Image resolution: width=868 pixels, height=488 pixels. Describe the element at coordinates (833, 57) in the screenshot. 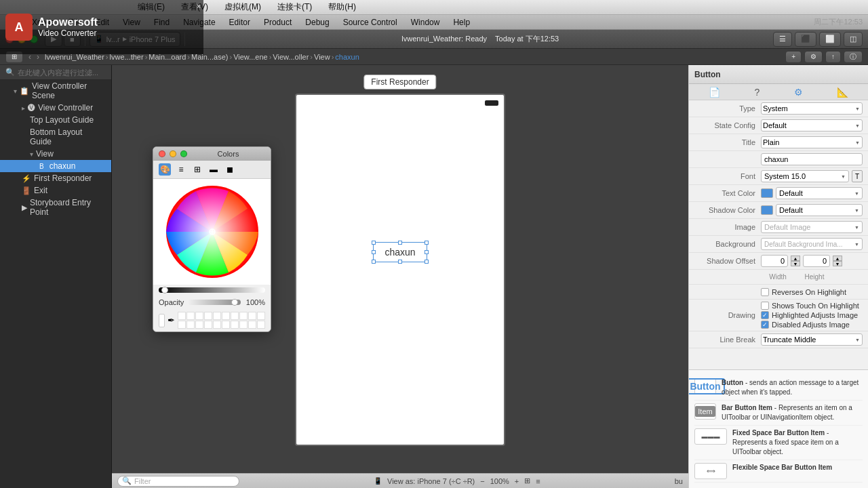

I see `share-button: ↑` at that location.